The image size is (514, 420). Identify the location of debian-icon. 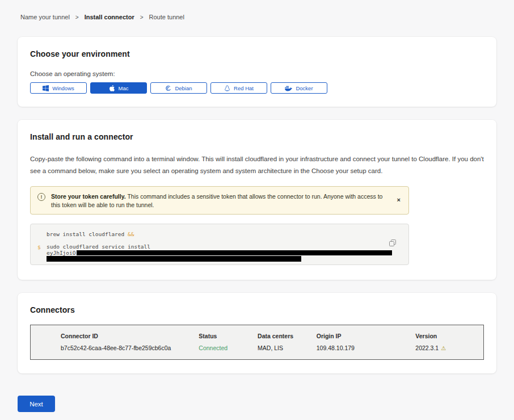
(168, 89).